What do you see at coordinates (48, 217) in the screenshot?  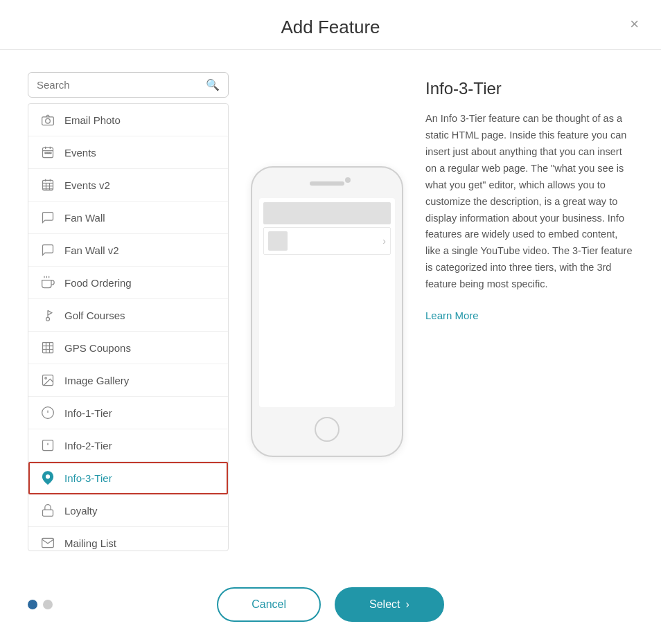 I see `comment-icon` at bounding box center [48, 217].